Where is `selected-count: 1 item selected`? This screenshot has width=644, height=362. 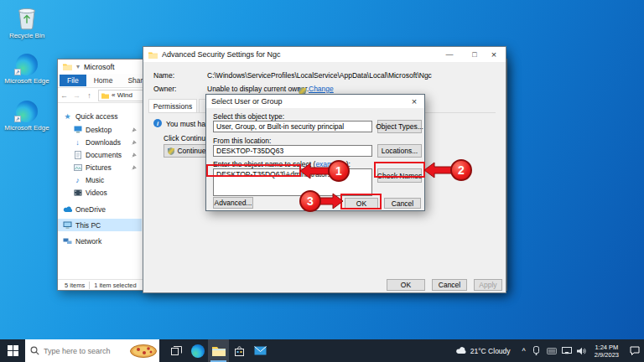 selected-count: 1 item selected is located at coordinates (115, 285).